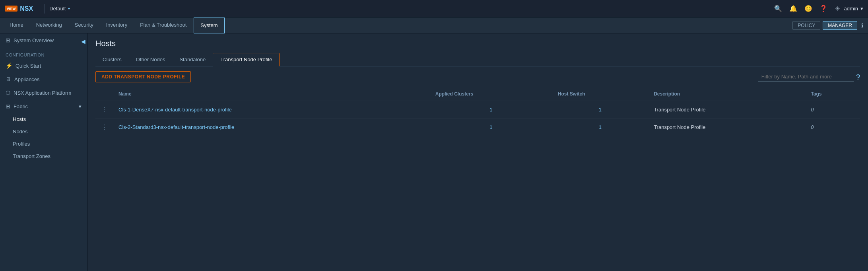 This screenshot has height=271, width=868. What do you see at coordinates (44, 152) in the screenshot?
I see `sidebar: ◀ ⊞ System Overview Configuration ⚡ Quic…` at bounding box center [44, 152].